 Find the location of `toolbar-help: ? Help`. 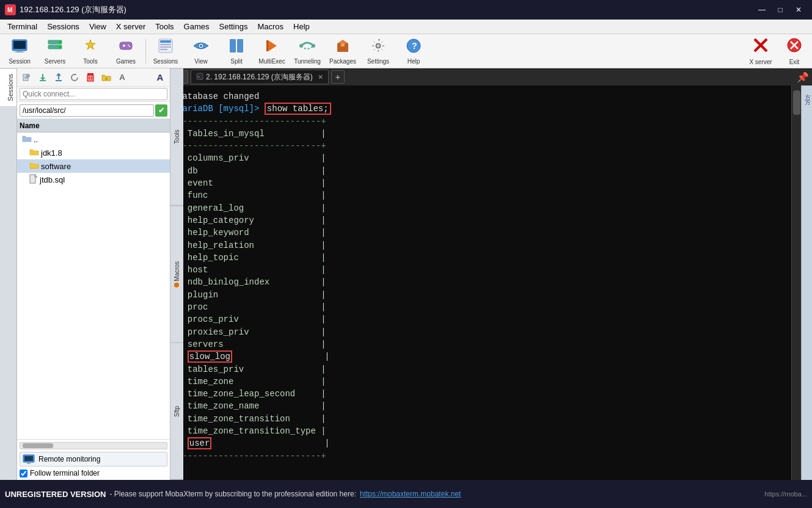

toolbar-help: ? Help is located at coordinates (414, 51).